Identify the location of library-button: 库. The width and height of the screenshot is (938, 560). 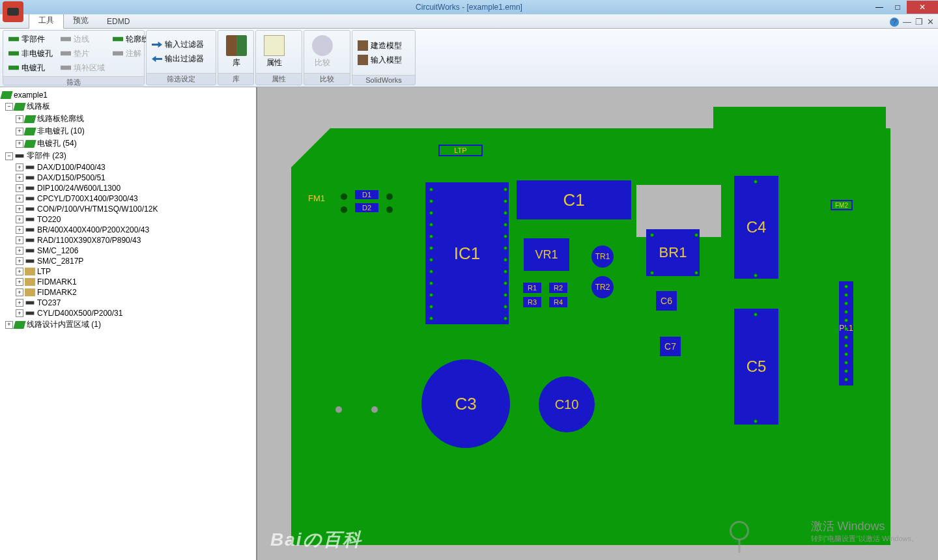
(236, 52).